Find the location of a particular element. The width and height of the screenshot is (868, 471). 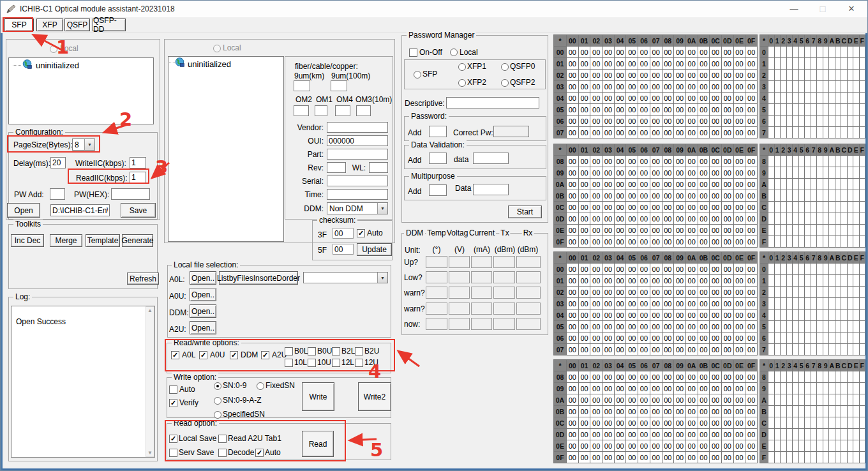

update-button: Update is located at coordinates (374, 250).